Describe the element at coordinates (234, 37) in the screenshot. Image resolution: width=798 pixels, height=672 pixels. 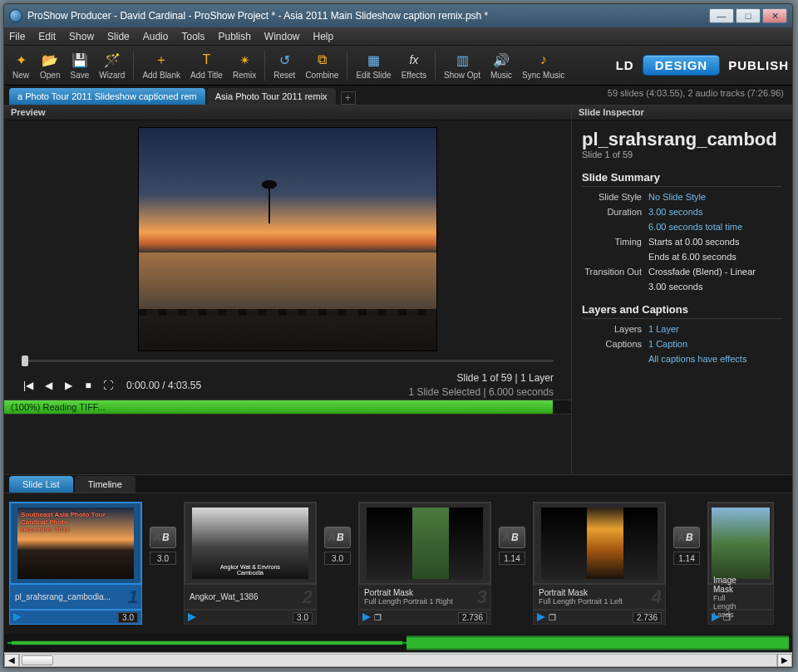
I see `menu-publish: Publish` at that location.